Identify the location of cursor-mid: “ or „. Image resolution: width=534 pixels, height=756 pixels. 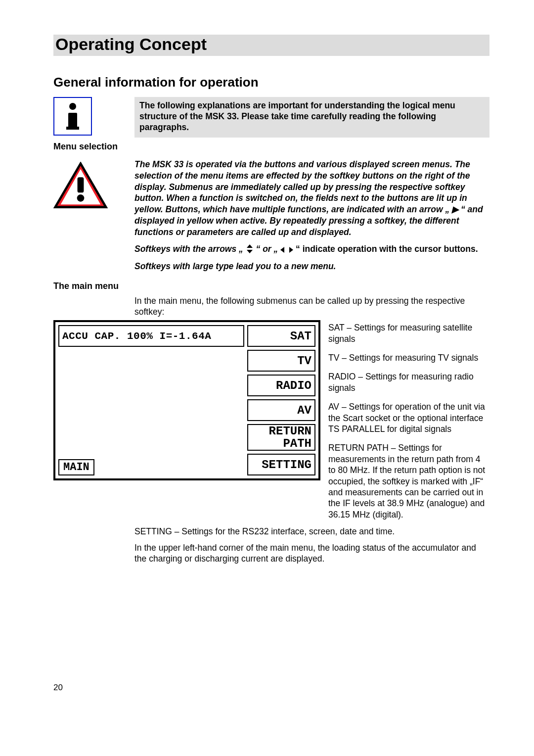
(267, 249).